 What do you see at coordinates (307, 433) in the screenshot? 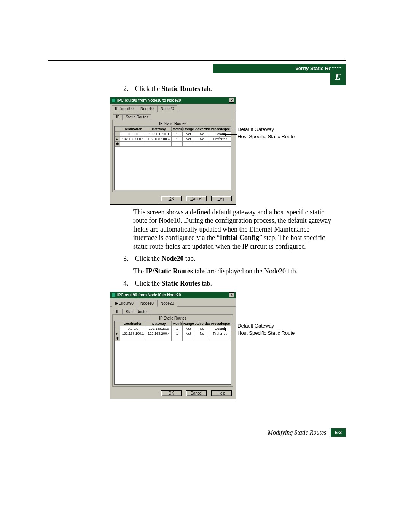
I see `page-footer: Modifying Static Routes E-3` at bounding box center [307, 433].